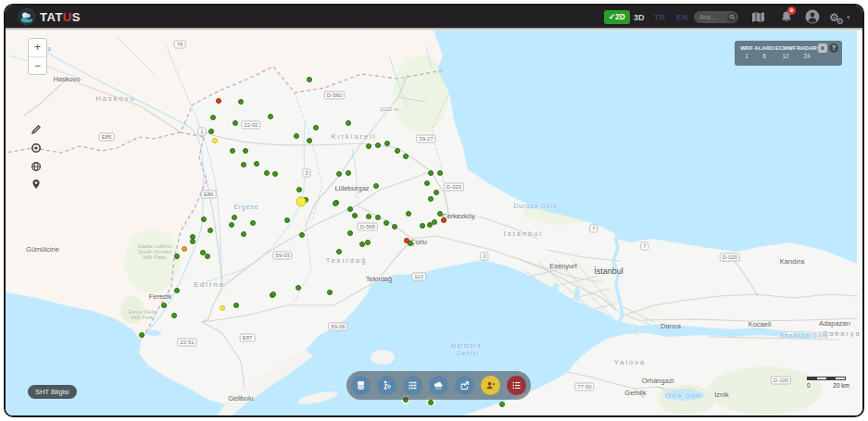 The image size is (868, 421). I want to click on map-icon, so click(758, 19).